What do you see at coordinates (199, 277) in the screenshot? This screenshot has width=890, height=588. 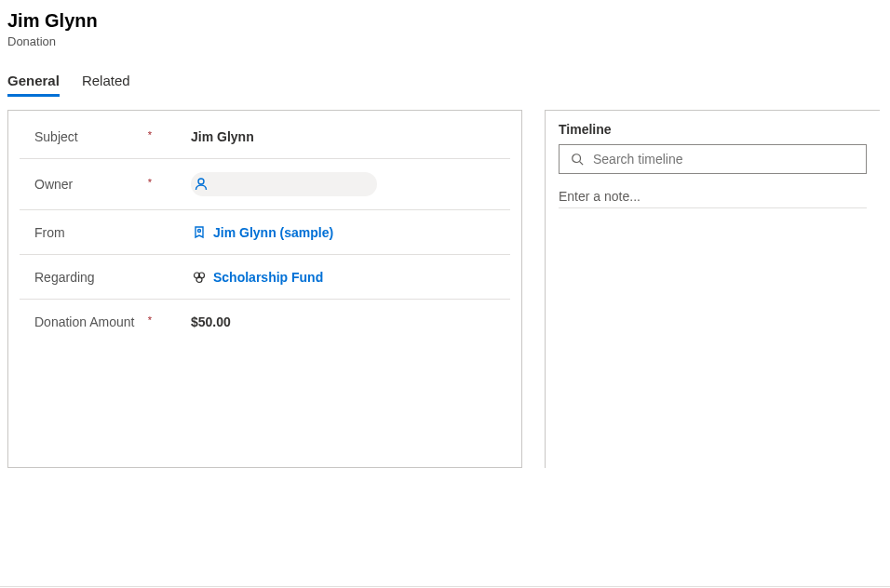 I see `regarding-icon` at bounding box center [199, 277].